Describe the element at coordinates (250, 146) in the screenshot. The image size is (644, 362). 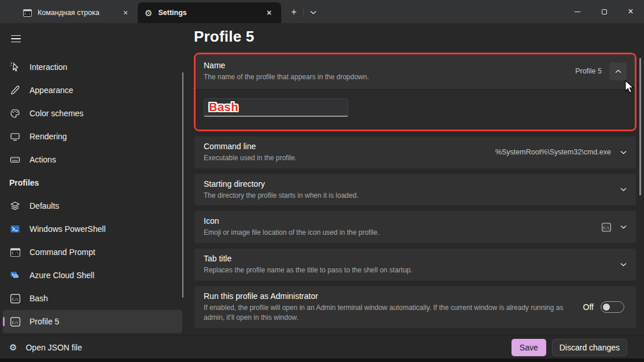
I see `setting-label: Command line` at that location.